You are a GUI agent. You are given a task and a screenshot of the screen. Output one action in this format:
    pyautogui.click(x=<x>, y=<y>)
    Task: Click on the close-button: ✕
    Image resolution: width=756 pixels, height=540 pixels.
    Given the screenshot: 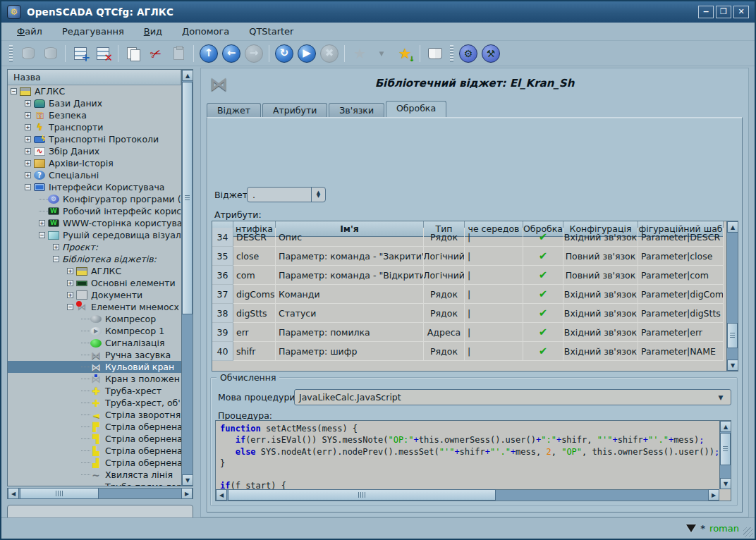 What is the action you would take?
    pyautogui.click(x=741, y=12)
    